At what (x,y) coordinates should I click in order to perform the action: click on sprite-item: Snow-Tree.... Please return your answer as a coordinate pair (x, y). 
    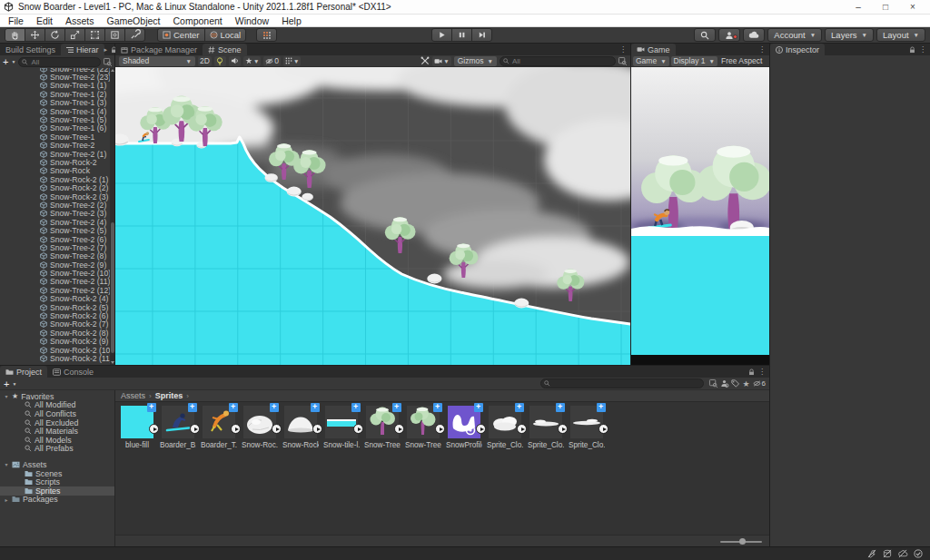
    Looking at the image, I should click on (423, 427).